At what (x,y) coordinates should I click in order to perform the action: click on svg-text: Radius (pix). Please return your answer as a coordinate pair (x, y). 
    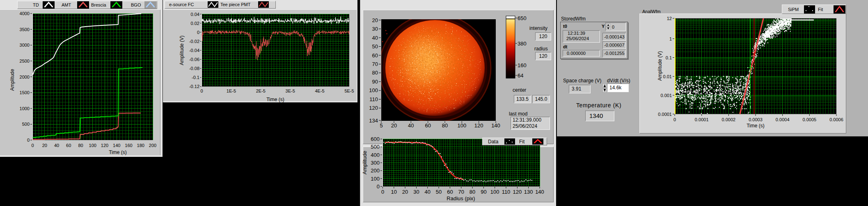
    Looking at the image, I should click on (460, 198).